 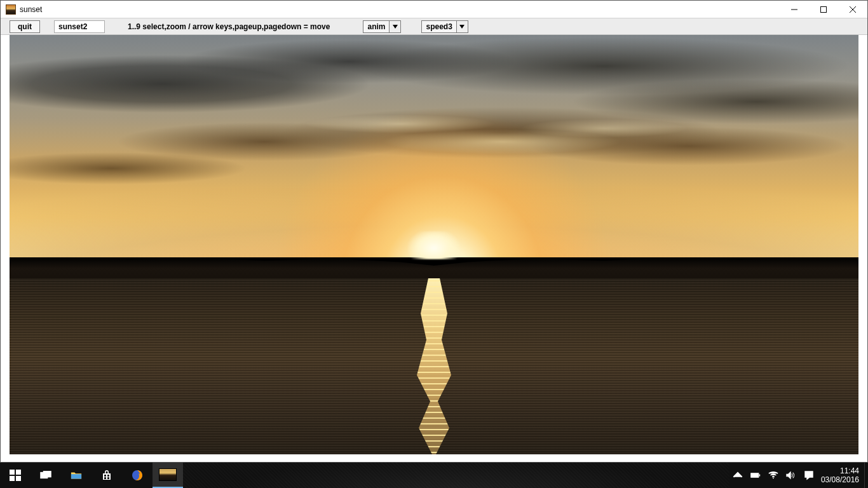 I want to click on toolbar: quit sunset2 1..9 select,zoom / arrow ke…, so click(x=434, y=27).